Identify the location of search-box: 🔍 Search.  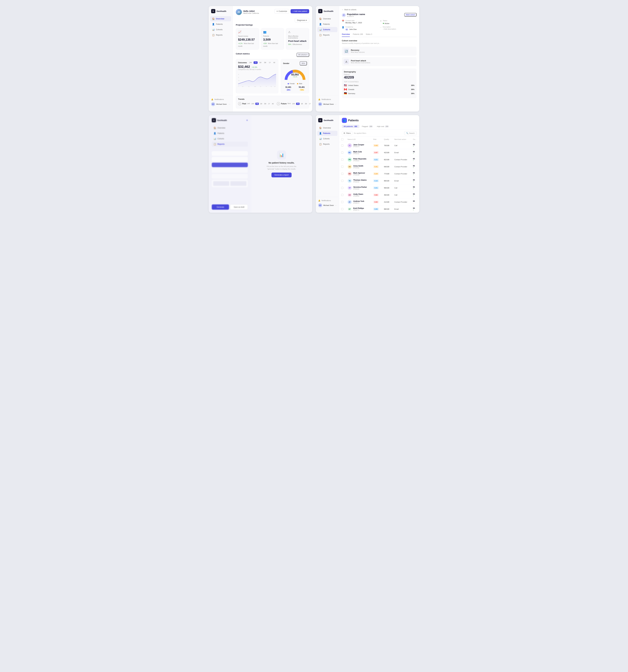
(411, 133).